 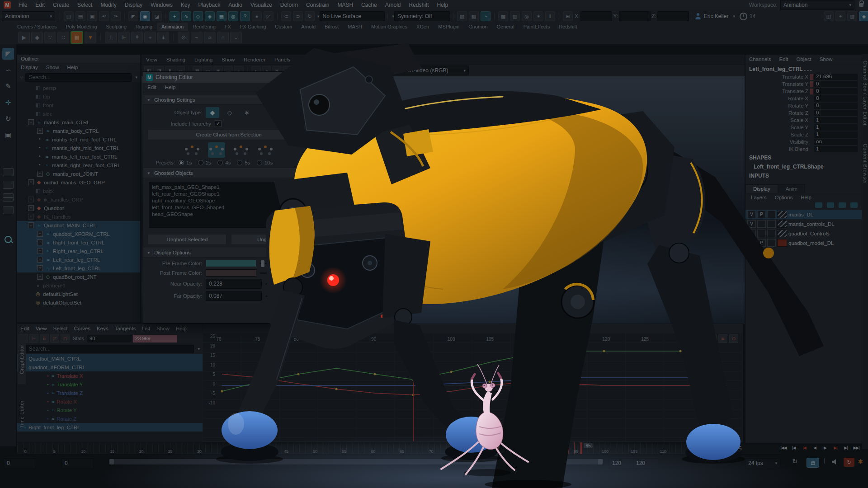 What do you see at coordinates (65, 338) in the screenshot?
I see `frame-playback-range-icon: ⊓` at bounding box center [65, 338].